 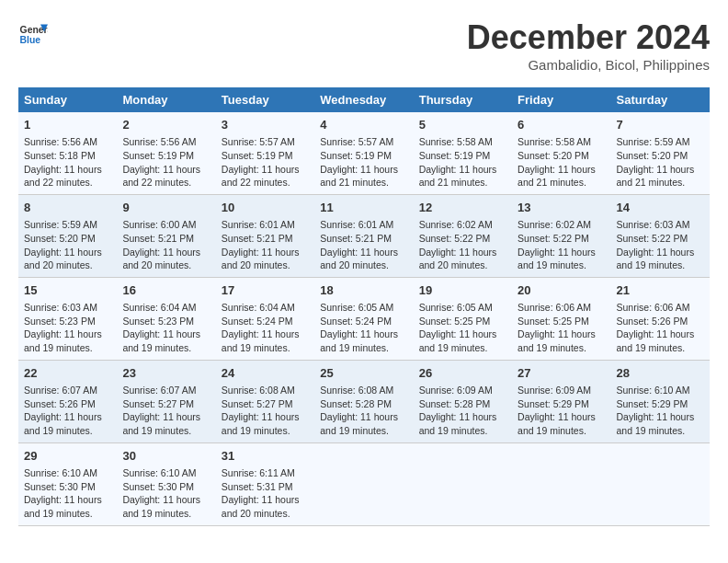 What do you see at coordinates (364, 236) in the screenshot?
I see `calendar-week-row: 8Sunrise: 5:59 AMSunset: 5:20 PMDaylight…` at bounding box center [364, 236].